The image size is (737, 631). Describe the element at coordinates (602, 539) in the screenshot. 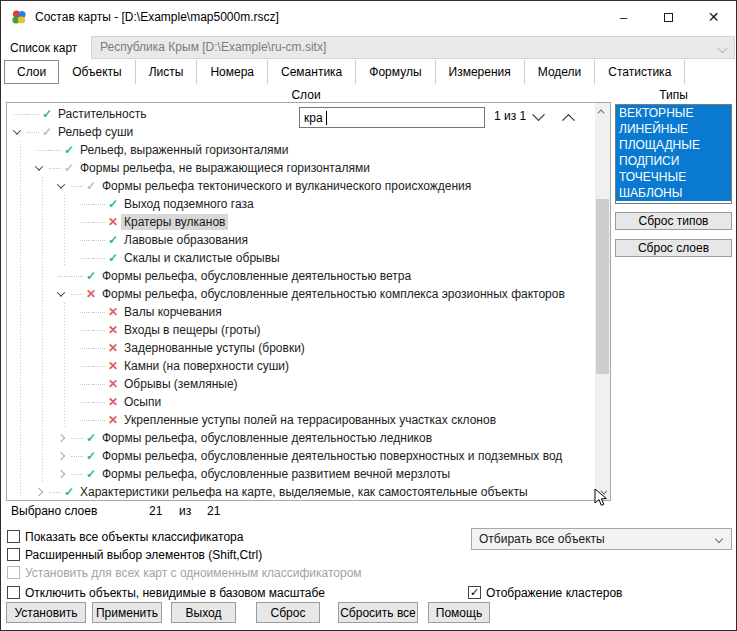

I see `object-filter-dropdown: Отбирать все объекты` at that location.